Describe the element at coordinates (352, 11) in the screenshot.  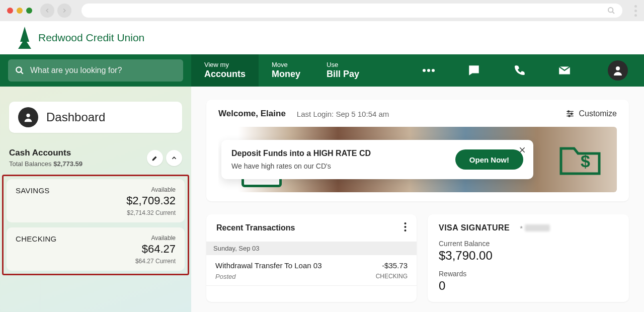
I see `address-bar` at that location.